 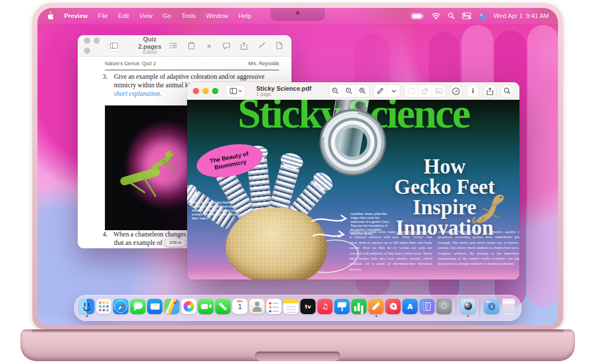 What do you see at coordinates (209, 46) in the screenshot?
I see `more-tools-icon: »` at bounding box center [209, 46].